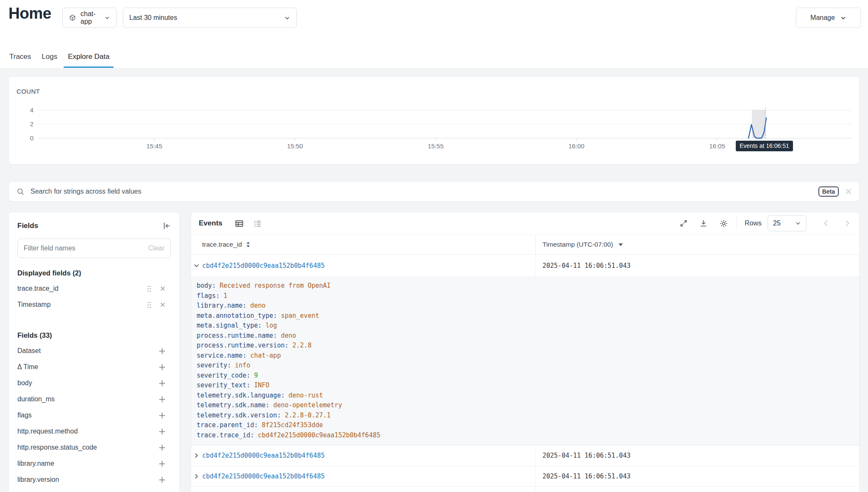 The image size is (868, 492). What do you see at coordinates (94, 351) in the screenshot?
I see `field-row: Dataset` at bounding box center [94, 351].